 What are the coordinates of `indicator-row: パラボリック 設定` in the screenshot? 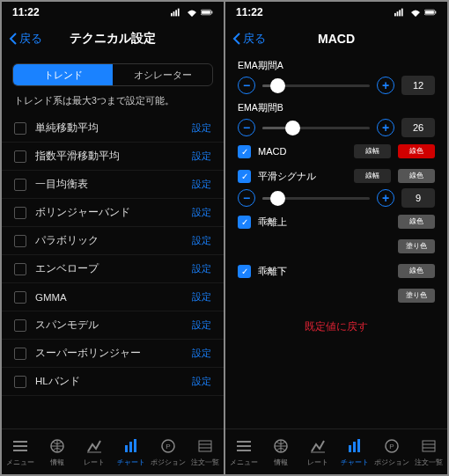 It's located at (113, 241).